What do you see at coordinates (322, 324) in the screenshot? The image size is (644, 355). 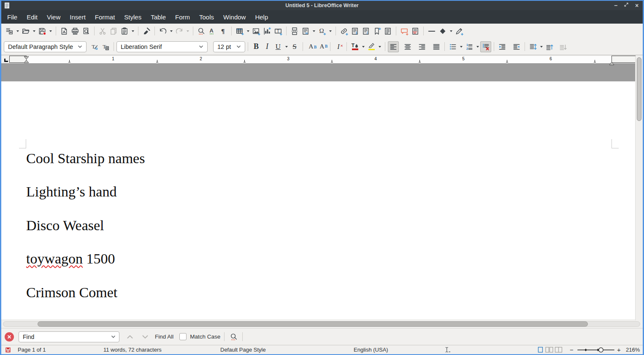 I see `horizontal-scrollbar` at bounding box center [322, 324].